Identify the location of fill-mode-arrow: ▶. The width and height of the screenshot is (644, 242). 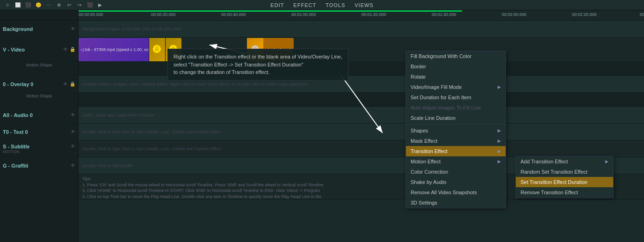
(499, 87).